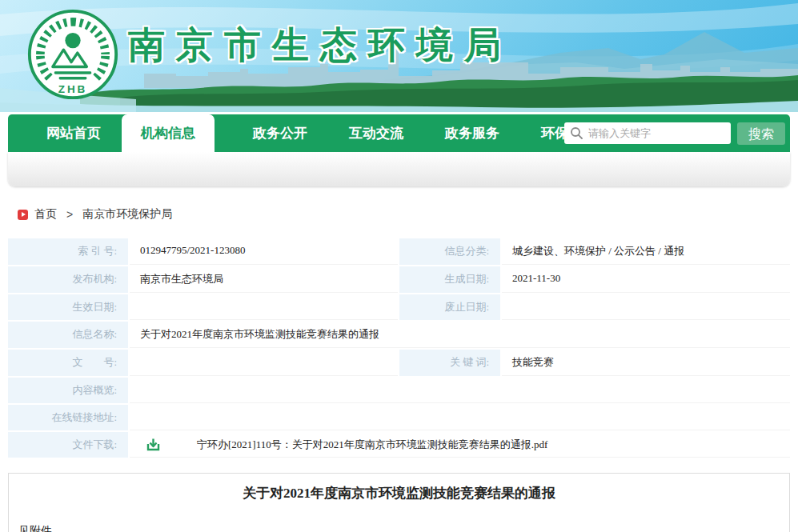 The height and width of the screenshot is (532, 798). What do you see at coordinates (68, 280) in the screenshot?
I see `field-publisher-label: 发布机构:` at bounding box center [68, 280].